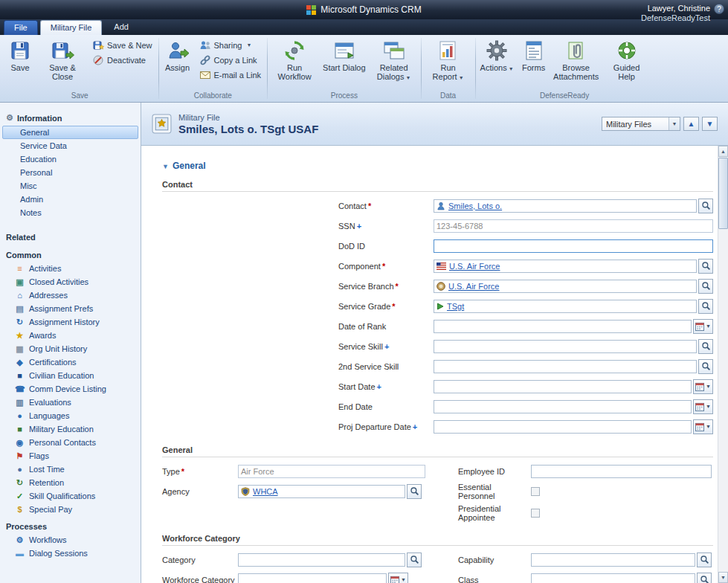  Describe the element at coordinates (178, 55) in the screenshot. I see `assign-button: Assign` at that location.